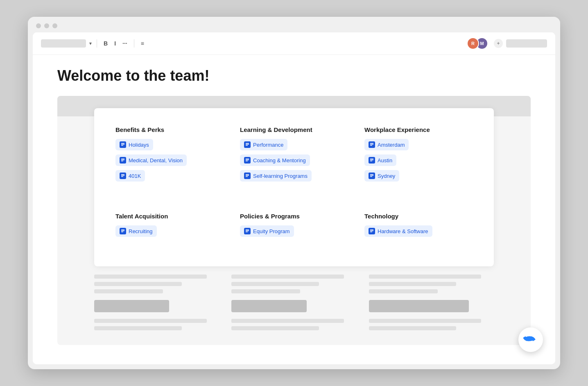 The image size is (588, 386). What do you see at coordinates (275, 160) in the screenshot?
I see `tag-coaching: Coaching & Mentoring` at bounding box center [275, 160].